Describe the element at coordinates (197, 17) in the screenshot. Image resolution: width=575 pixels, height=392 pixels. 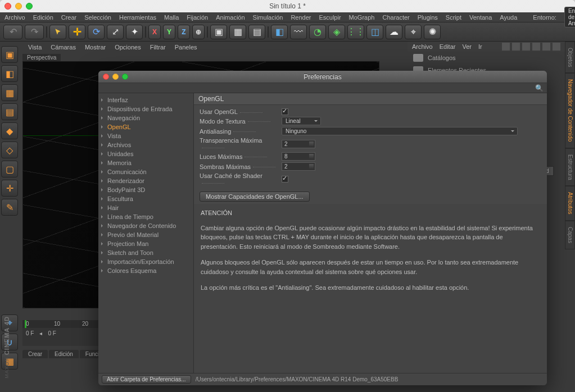
I see `menu-fijación: Fijación` at that location.